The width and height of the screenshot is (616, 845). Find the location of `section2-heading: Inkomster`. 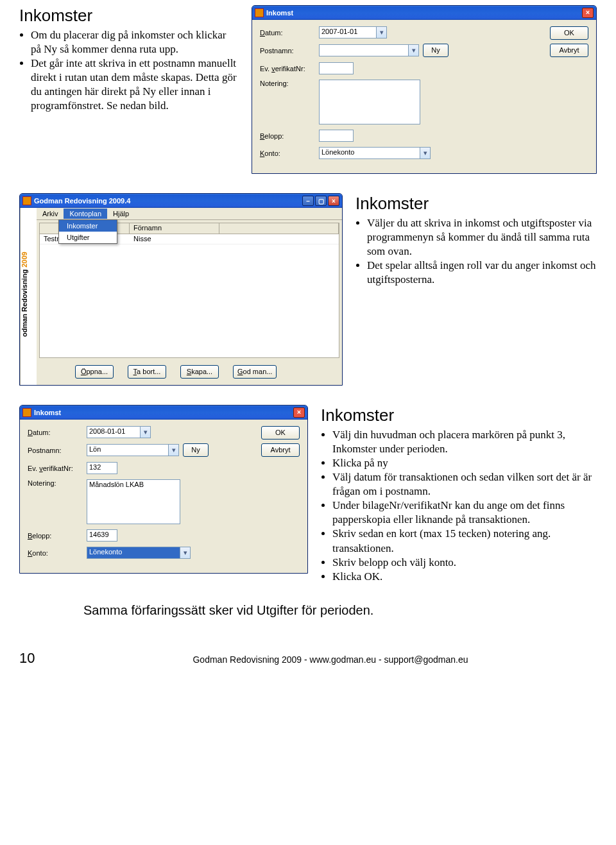

section2-heading: Inkomster is located at coordinates (476, 204).